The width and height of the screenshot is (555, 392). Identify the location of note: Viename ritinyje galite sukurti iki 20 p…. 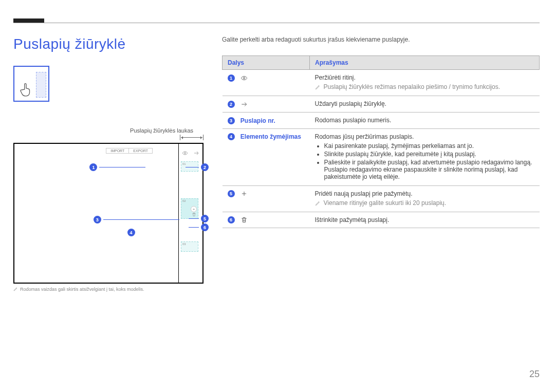
(424, 203).